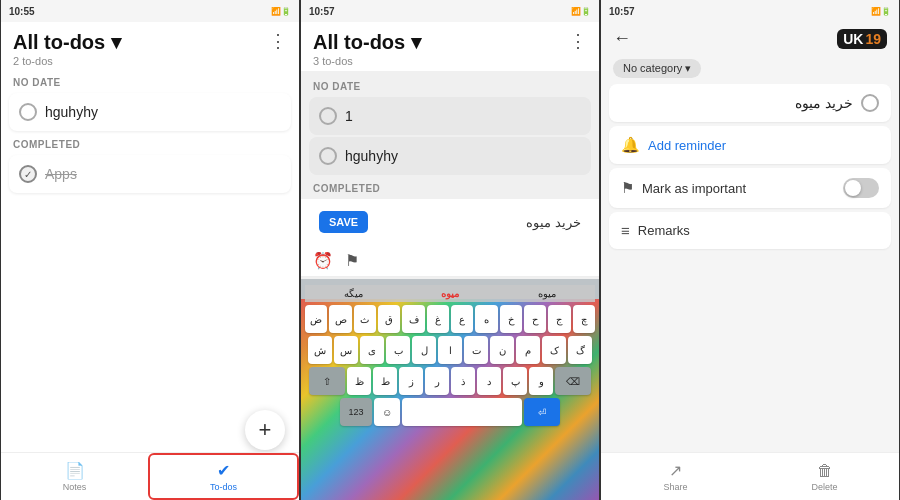 Image resolution: width=900 pixels, height=500 pixels. What do you see at coordinates (28, 174) in the screenshot?
I see `todo-circle-checked: ✓` at bounding box center [28, 174].